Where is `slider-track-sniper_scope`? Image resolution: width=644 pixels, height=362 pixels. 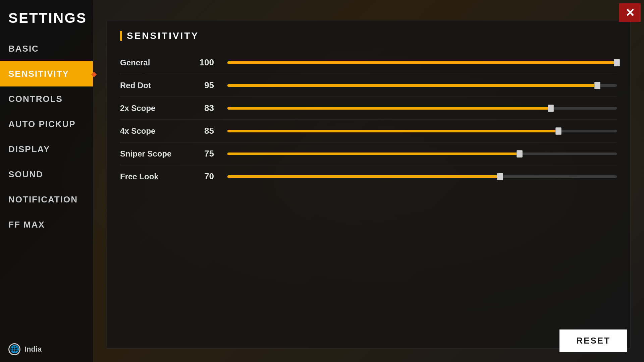 slider-track-sniper_scope is located at coordinates (422, 154).